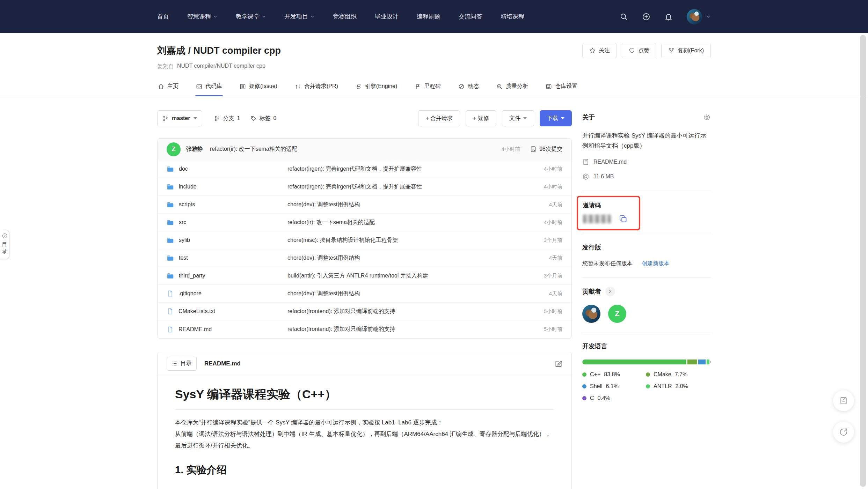 The image size is (868, 489). Describe the element at coordinates (275, 118) in the screenshot. I see `tags-count: 0` at that location.